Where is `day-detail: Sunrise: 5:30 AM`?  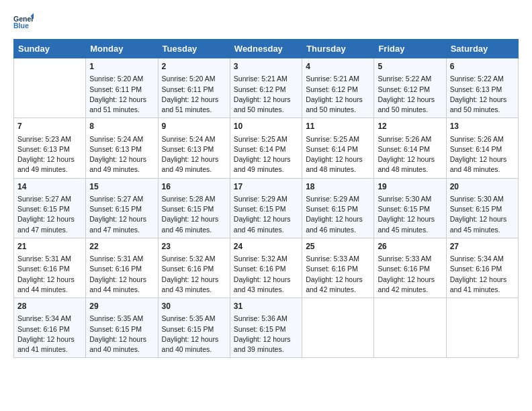 day-detail: Sunrise: 5:30 AM is located at coordinates (410, 199).